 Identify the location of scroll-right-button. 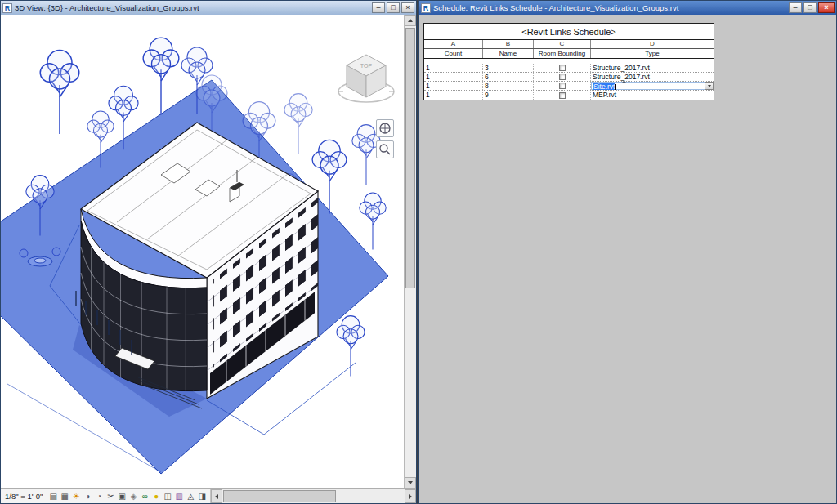
(410, 497).